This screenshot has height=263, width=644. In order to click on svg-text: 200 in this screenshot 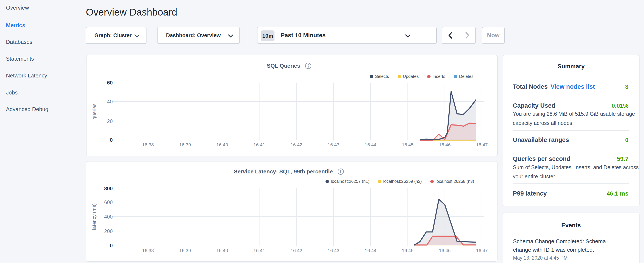, I will do `click(108, 231)`.